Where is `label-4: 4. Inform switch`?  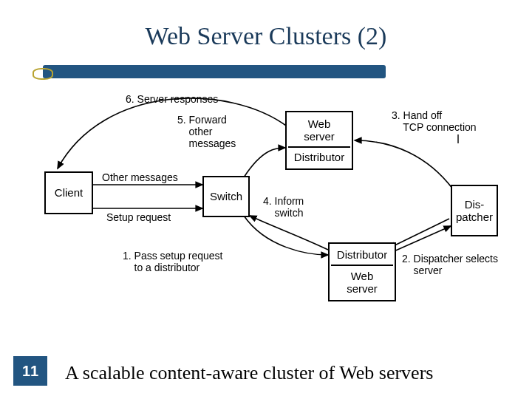 label-4: 4. Inform switch is located at coordinates (284, 207).